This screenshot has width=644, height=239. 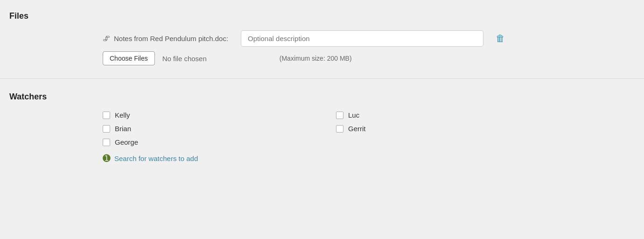 What do you see at coordinates (168, 39) in the screenshot?
I see `file-name-area: 🖇 Notes from Red Pendulum pitch.doc:` at bounding box center [168, 39].